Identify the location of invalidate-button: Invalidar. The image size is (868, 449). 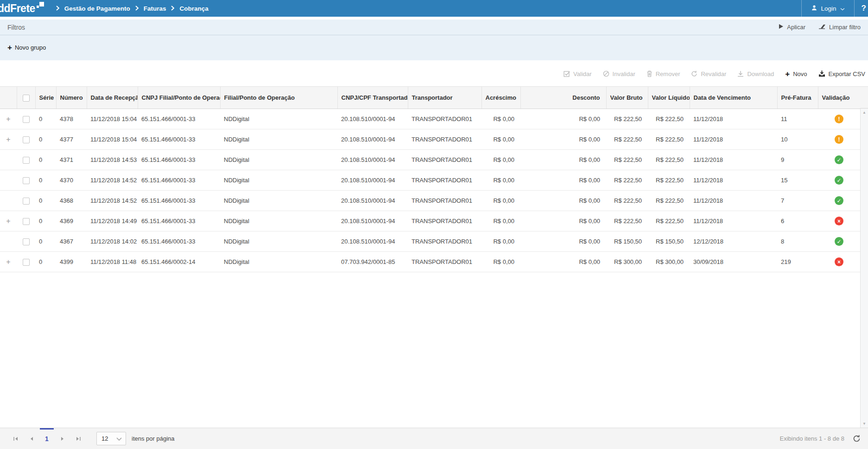
(619, 74).